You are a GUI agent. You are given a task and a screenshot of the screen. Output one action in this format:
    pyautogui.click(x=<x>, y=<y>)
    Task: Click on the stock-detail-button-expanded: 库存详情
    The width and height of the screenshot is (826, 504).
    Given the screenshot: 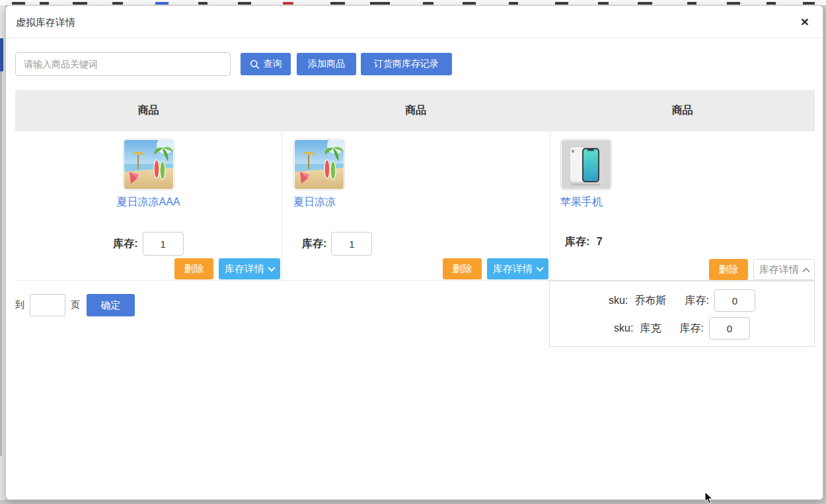 What is the action you would take?
    pyautogui.click(x=784, y=270)
    